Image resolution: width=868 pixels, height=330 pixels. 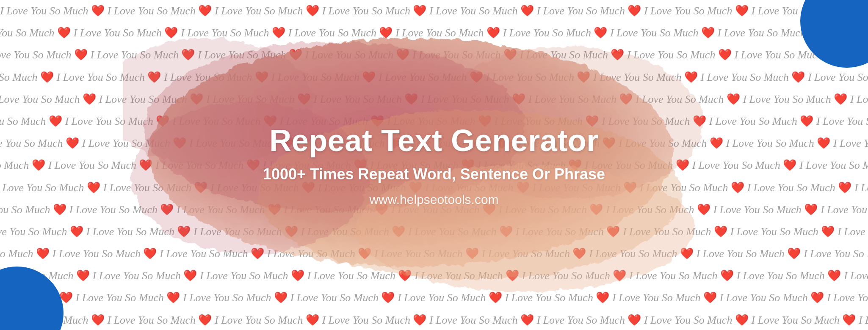 I want to click on blue-circle-top-right, so click(x=834, y=34).